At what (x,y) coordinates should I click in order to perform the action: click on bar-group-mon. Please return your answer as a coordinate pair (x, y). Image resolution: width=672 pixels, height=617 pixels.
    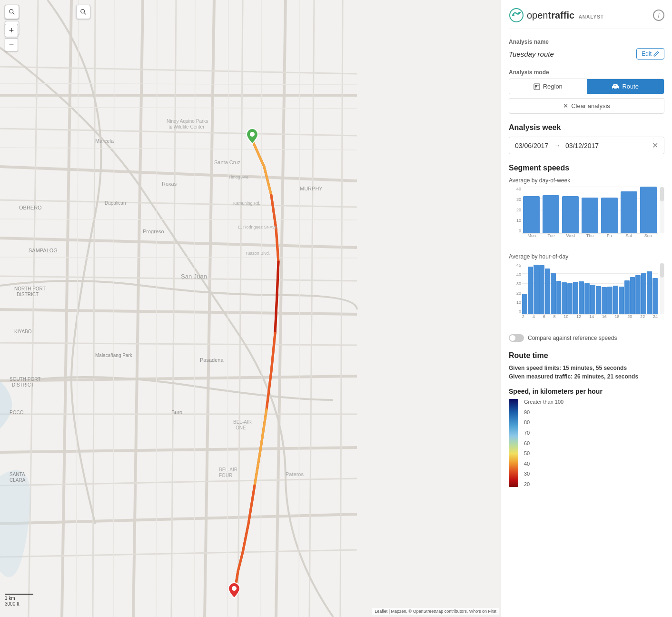
    Looking at the image, I should click on (531, 210).